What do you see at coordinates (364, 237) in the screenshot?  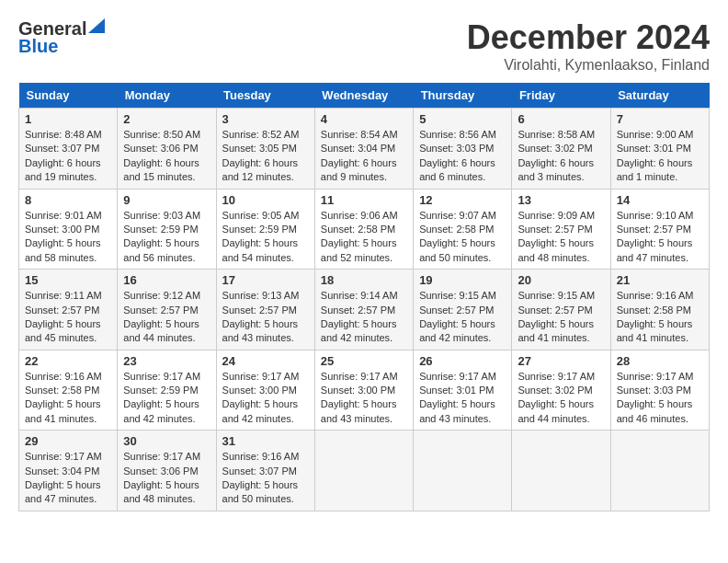 I see `day-info: Sunrise: 9:06 AM Sunset: 2:58 PM Dayligh…` at bounding box center [364, 237].